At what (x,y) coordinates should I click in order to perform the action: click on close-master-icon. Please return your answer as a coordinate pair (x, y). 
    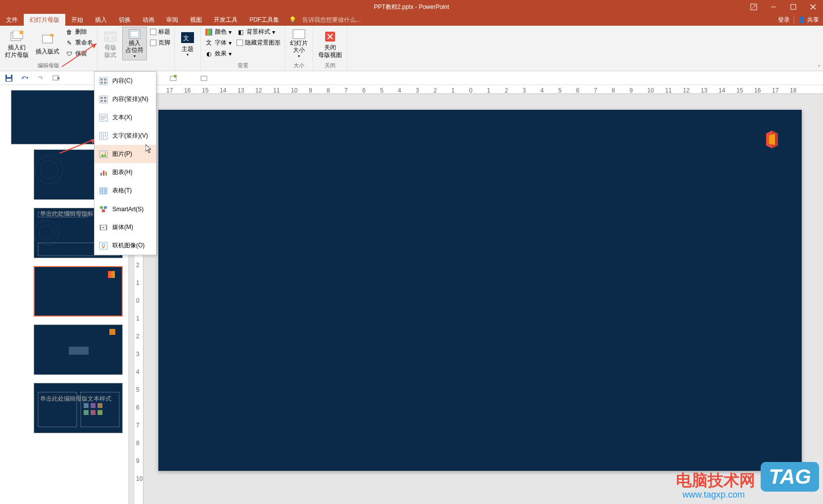
    Looking at the image, I should click on (330, 37).